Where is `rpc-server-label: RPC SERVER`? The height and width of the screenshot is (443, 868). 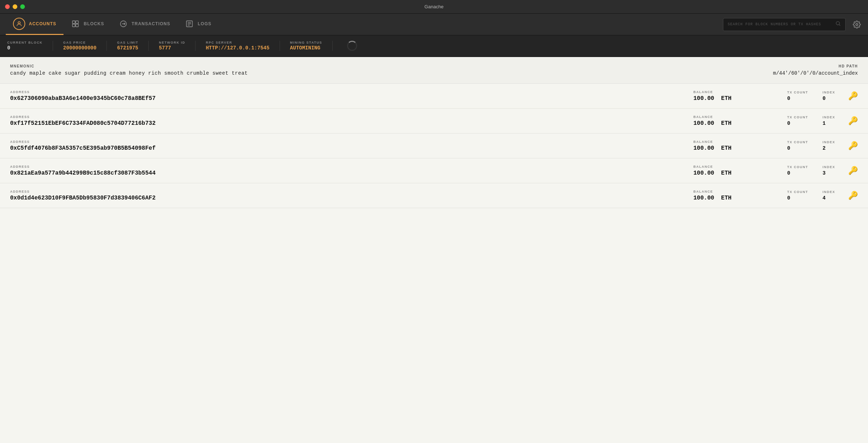
rpc-server-label: RPC SERVER is located at coordinates (237, 43).